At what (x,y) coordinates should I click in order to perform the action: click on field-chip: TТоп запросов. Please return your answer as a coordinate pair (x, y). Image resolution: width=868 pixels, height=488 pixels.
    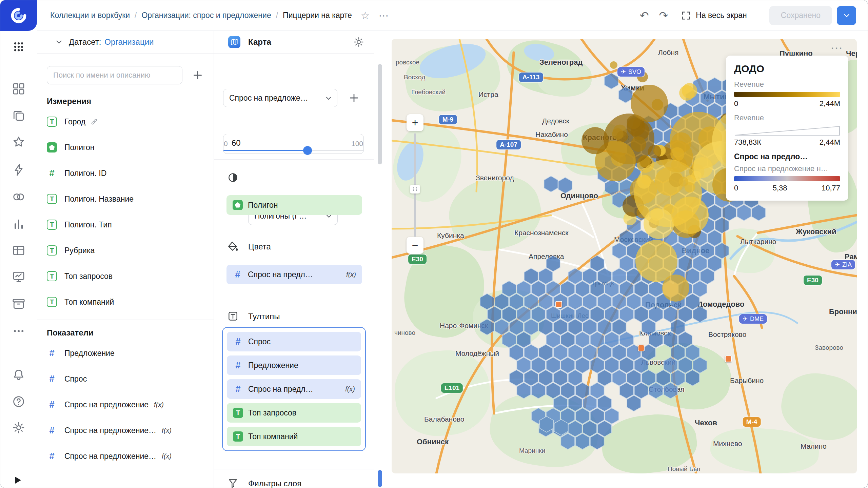
    Looking at the image, I should click on (294, 413).